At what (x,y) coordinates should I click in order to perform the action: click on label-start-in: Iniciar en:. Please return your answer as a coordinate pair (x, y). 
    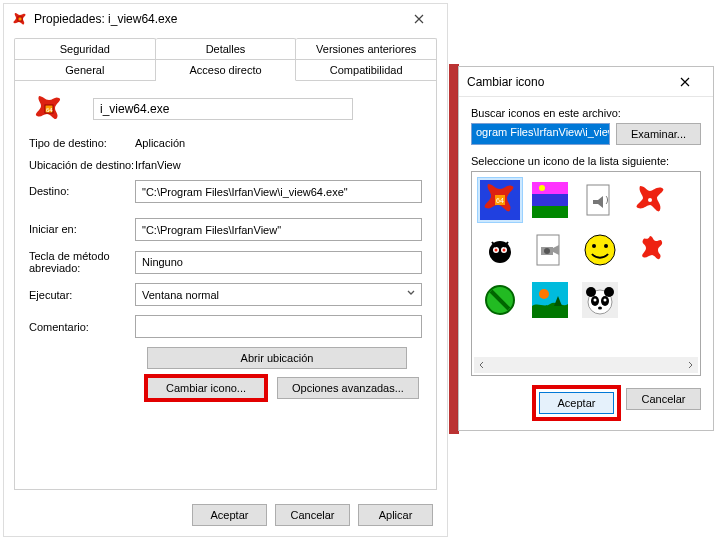
    Looking at the image, I should click on (82, 230).